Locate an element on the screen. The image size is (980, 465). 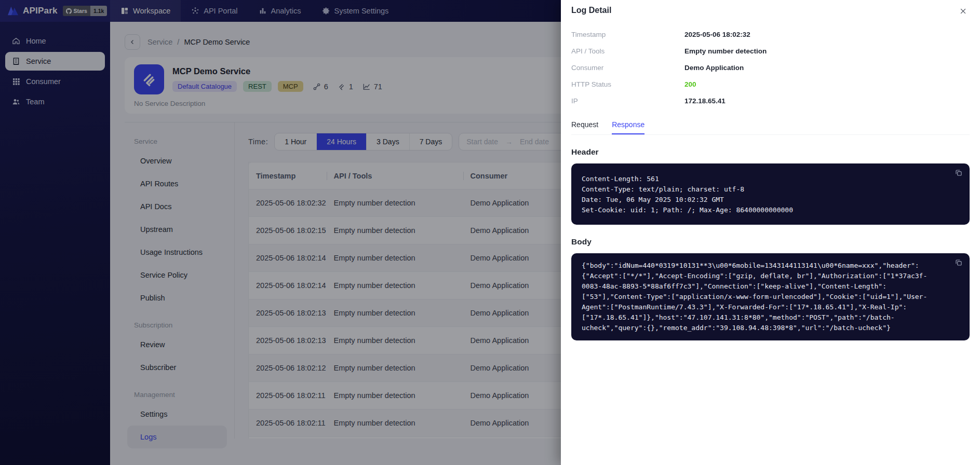
field-consumer: Consumer Demo Application is located at coordinates (771, 67).